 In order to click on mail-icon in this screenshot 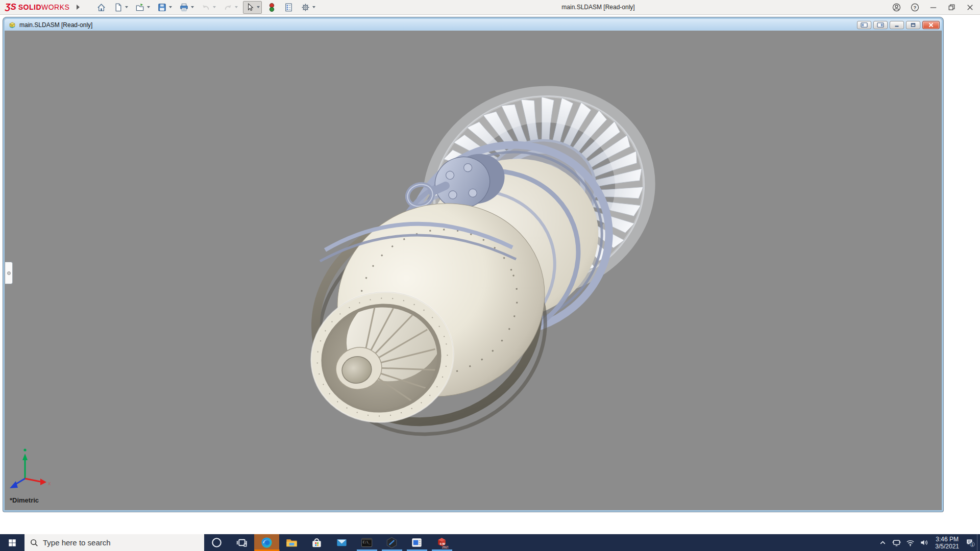, I will do `click(342, 543)`.